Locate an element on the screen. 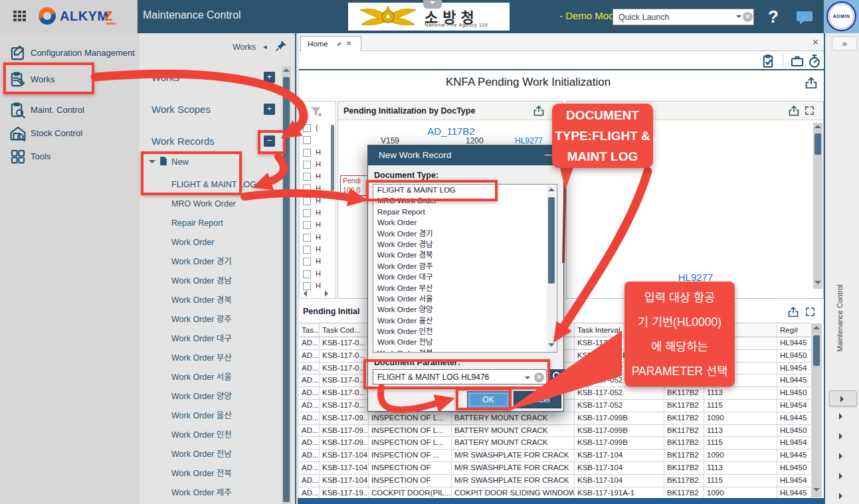  tree-child-item: Work Order 광주 is located at coordinates (214, 320).